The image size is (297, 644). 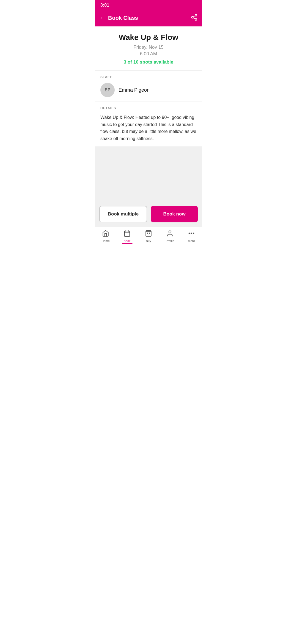 I want to click on class-info-section: Wake Up & Flow Friday, Nov 15 6:00 AM 3 …, so click(x=148, y=48).